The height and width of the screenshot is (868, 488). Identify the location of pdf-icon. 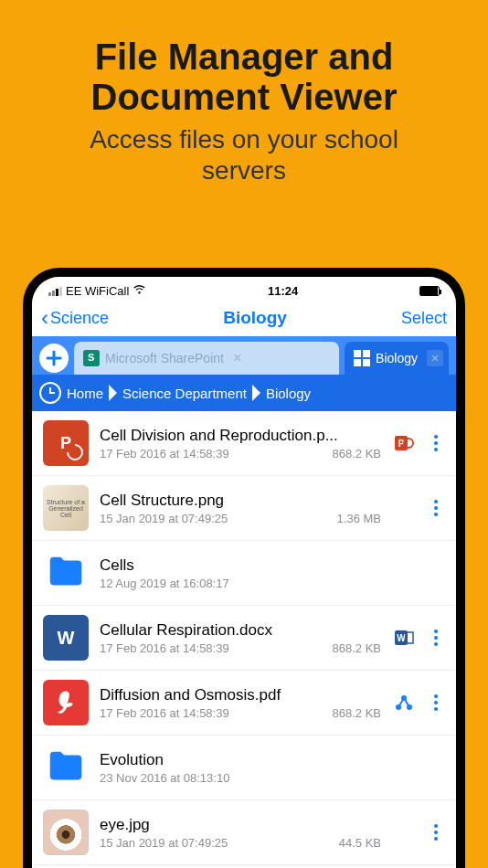
(66, 703).